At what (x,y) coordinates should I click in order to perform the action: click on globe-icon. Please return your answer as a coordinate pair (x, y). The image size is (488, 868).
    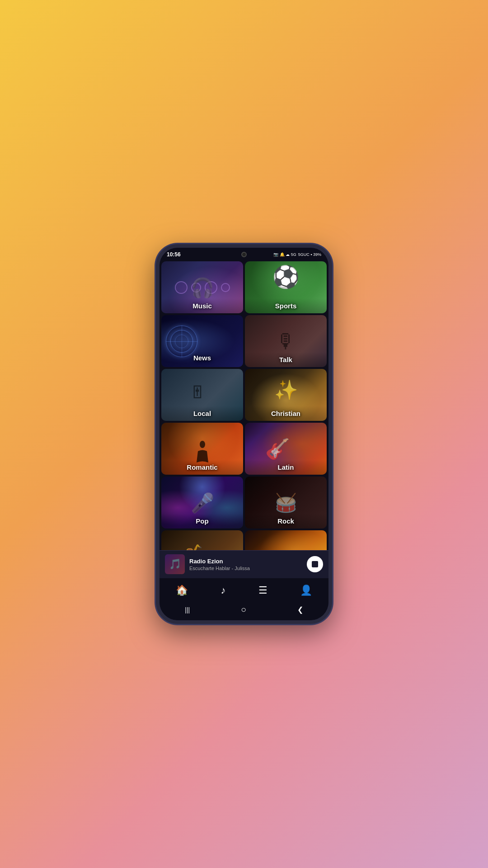
    Looking at the image, I should click on (182, 341).